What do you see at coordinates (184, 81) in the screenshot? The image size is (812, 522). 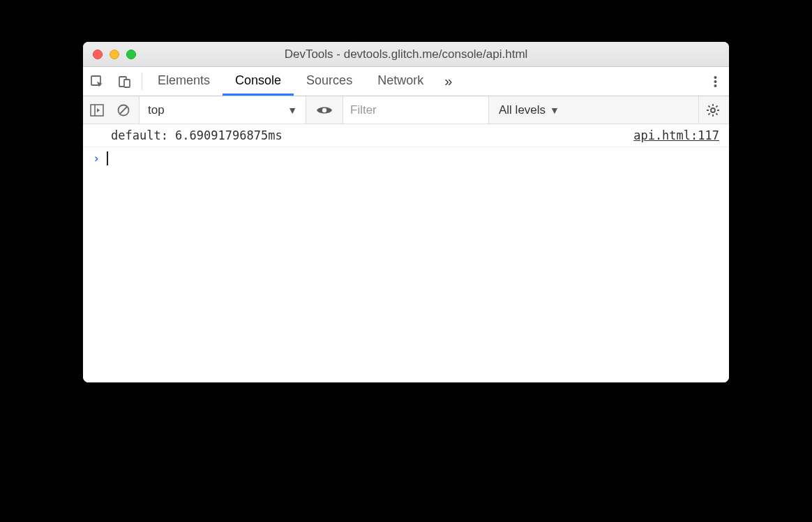 I see `tab-elements: Elements` at bounding box center [184, 81].